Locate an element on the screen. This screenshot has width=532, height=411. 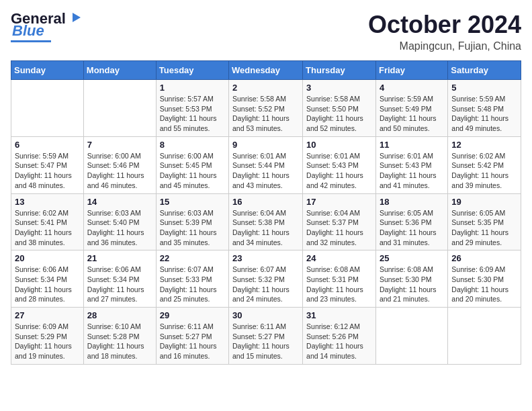
day-info: Sunrise: 5:59 AM Sunset: 5:47 PM Dayligh… is located at coordinates (47, 171).